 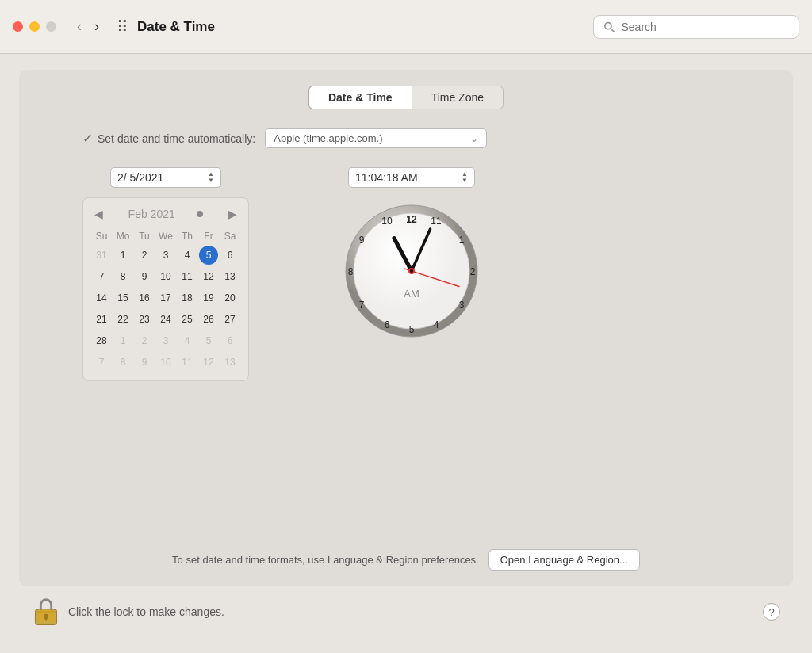 I want to click on back-button: ‹, so click(x=79, y=27).